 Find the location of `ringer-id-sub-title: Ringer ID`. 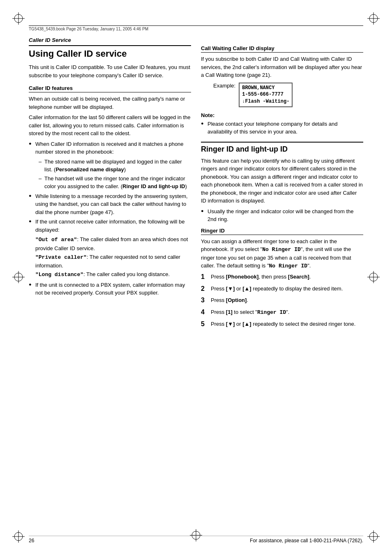

ringer-id-sub-title: Ringer ID is located at coordinates (282, 231).